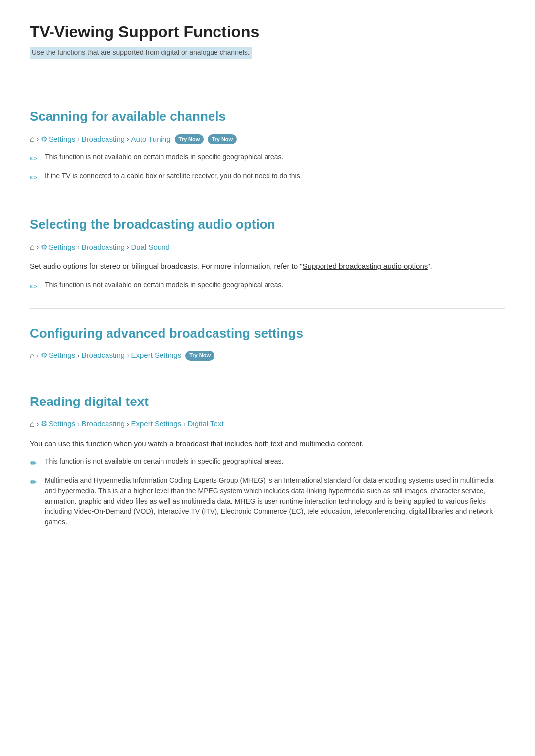  What do you see at coordinates (35, 463) in the screenshot?
I see `note-pencil-icon-4: ✏` at bounding box center [35, 463].